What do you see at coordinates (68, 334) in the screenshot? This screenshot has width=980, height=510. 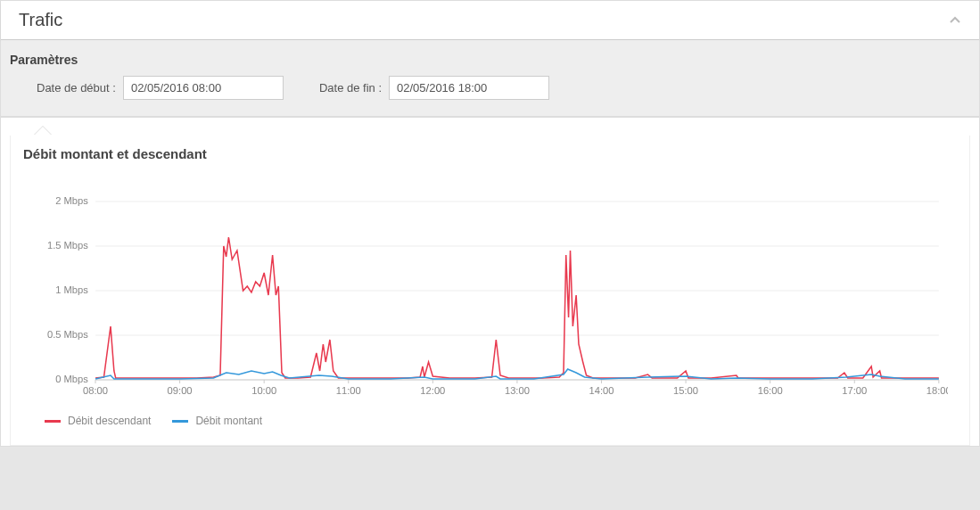 I see `svg-text: 0.5 Mbps` at bounding box center [68, 334].